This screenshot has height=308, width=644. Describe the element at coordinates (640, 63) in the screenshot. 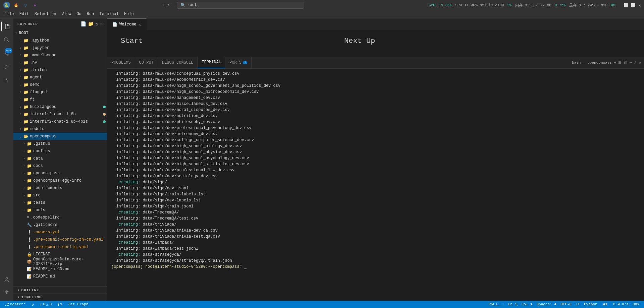

I see `close-terminal-icon: ✕` at that location.